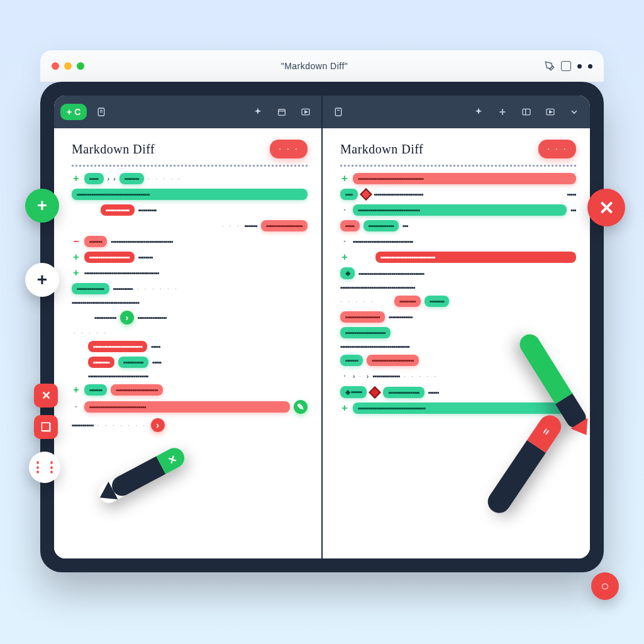  I want to click on add-change-button: +, so click(42, 206).